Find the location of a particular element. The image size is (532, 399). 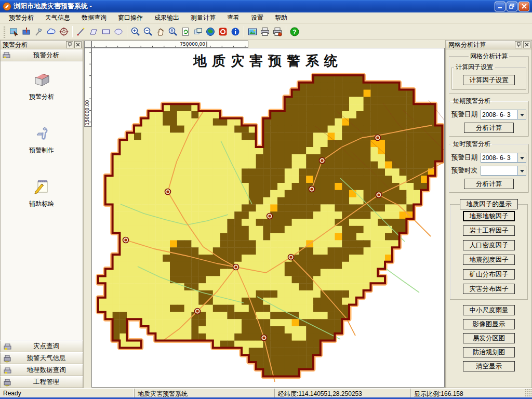

left-panel: 预警分析 预警分析 预警分析预警制作辅助标绘 灾点查询预警天气信息地理数据查询工… is located at coordinates (42, 214).